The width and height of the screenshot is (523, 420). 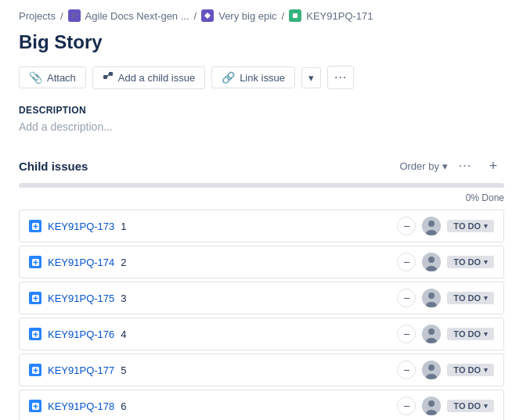 What do you see at coordinates (420, 166) in the screenshot?
I see `order-by-label: Order by` at bounding box center [420, 166].